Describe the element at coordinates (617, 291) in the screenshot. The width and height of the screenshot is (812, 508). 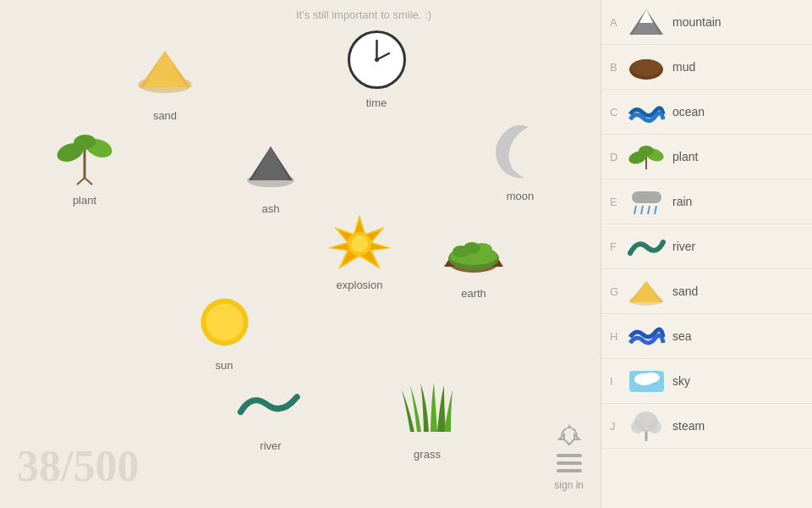
I see `sidebar-letter-g: G` at that location.